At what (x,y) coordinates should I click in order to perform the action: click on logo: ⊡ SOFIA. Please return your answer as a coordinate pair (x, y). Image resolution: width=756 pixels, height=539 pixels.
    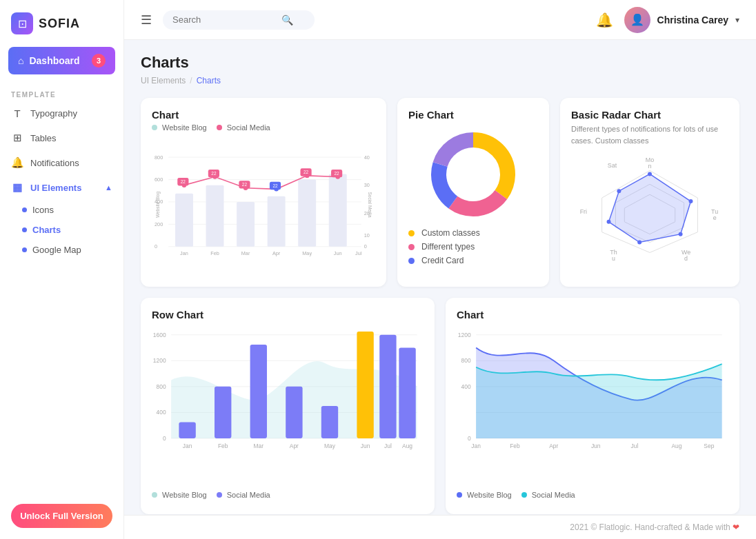
    Looking at the image, I should click on (62, 23).